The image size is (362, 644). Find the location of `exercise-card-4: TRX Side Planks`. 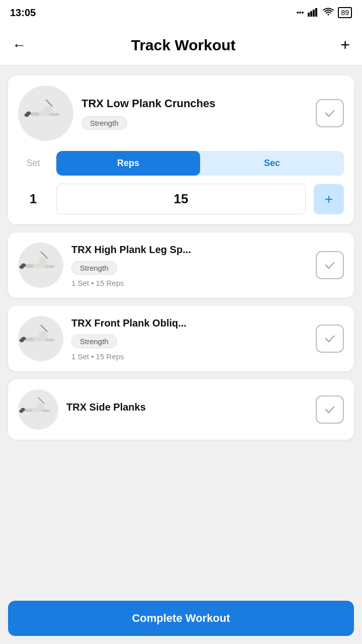

exercise-card-4: TRX Side Planks is located at coordinates (181, 410).